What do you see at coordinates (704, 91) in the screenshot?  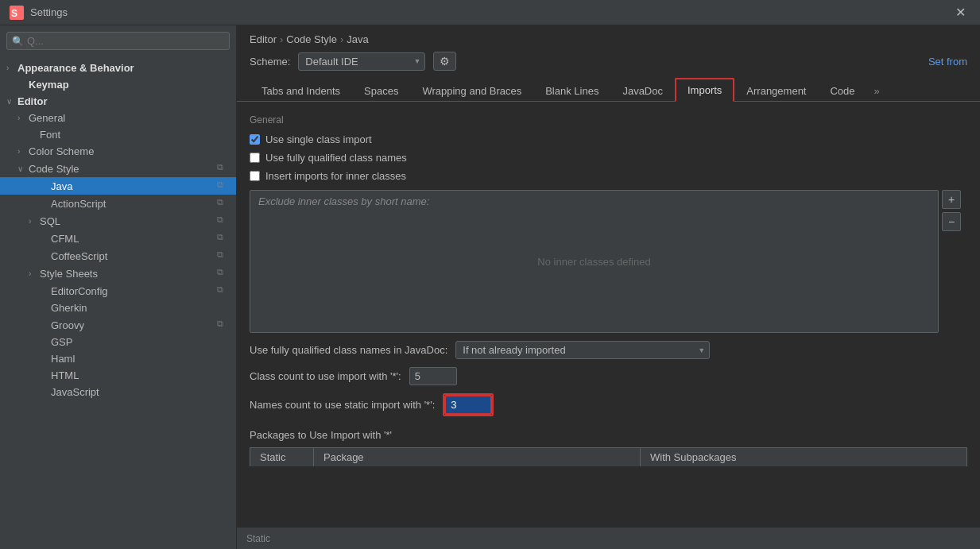 I see `tab-imports: Imports` at bounding box center [704, 91].